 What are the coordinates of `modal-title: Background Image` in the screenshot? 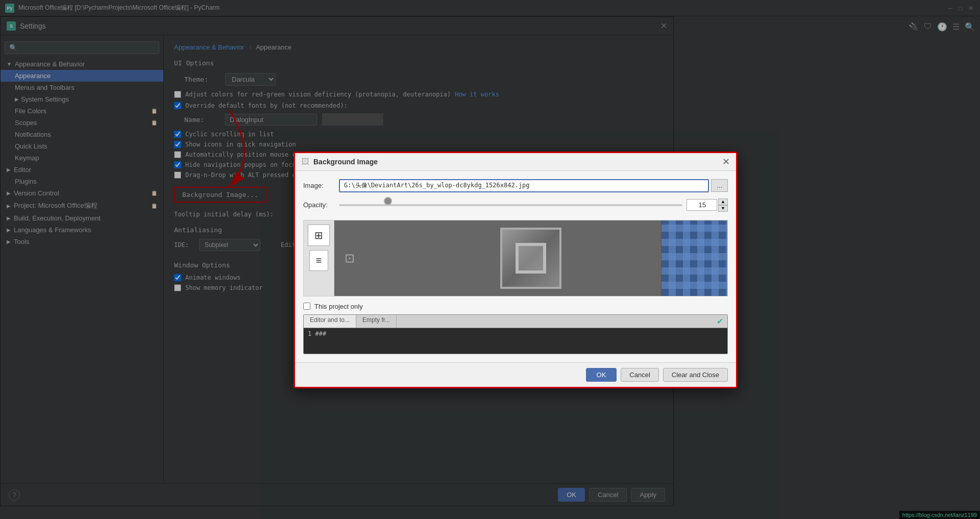 It's located at (518, 162).